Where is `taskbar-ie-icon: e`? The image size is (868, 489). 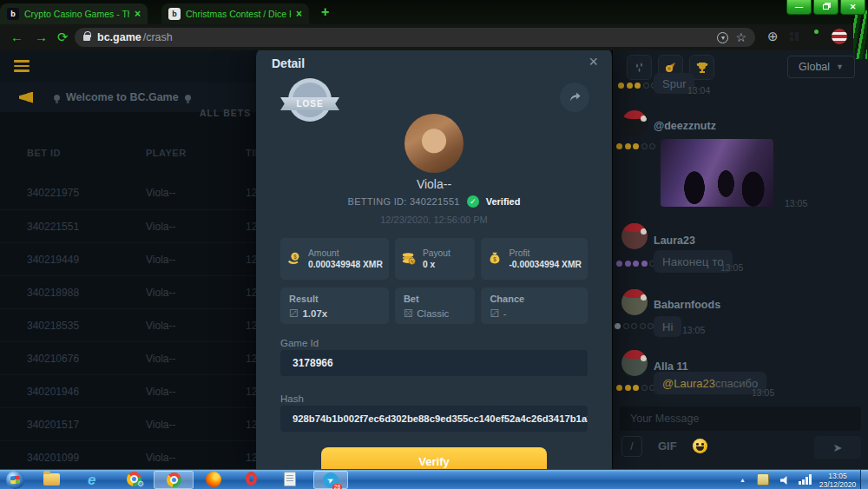
taskbar-ie-icon: e is located at coordinates (92, 479).